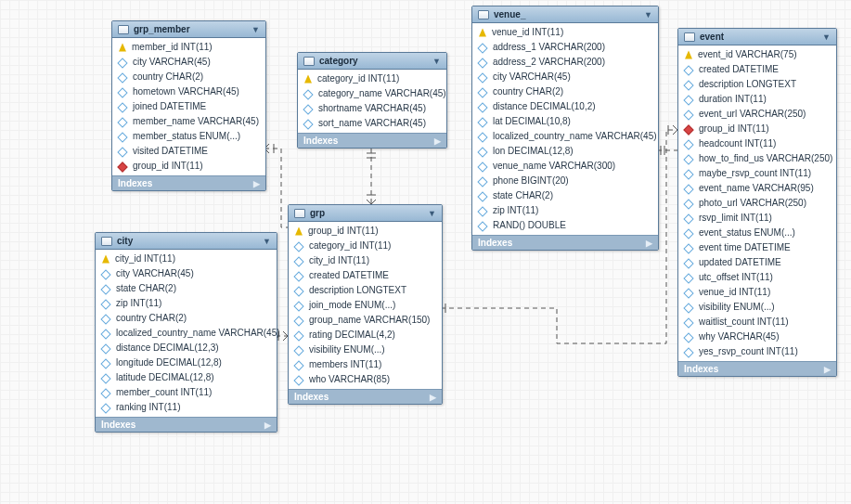 This screenshot has height=504, width=851. I want to click on column-row: shortname VARCHAR(45), so click(372, 109).